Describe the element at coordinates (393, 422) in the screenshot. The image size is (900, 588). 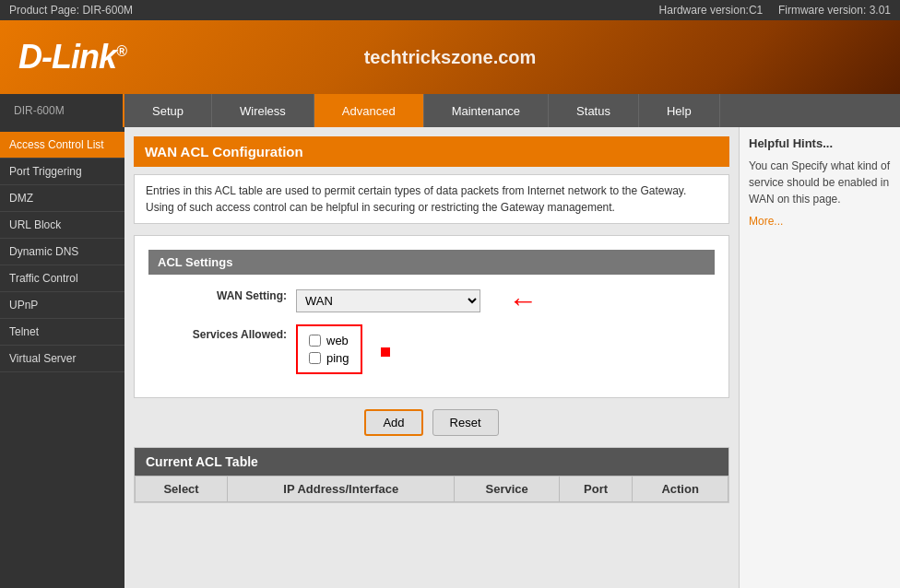
I see `add-button: Add` at that location.